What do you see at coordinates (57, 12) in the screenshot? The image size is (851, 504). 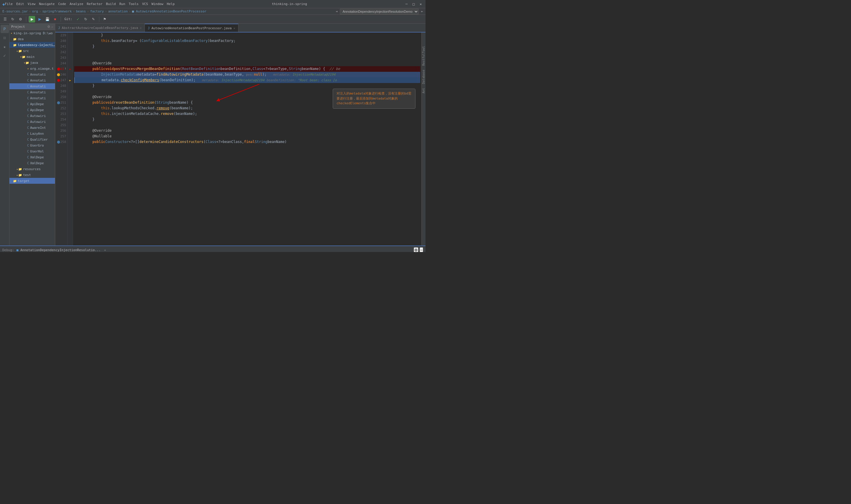 I see `bc-springframework: springframework` at bounding box center [57, 12].